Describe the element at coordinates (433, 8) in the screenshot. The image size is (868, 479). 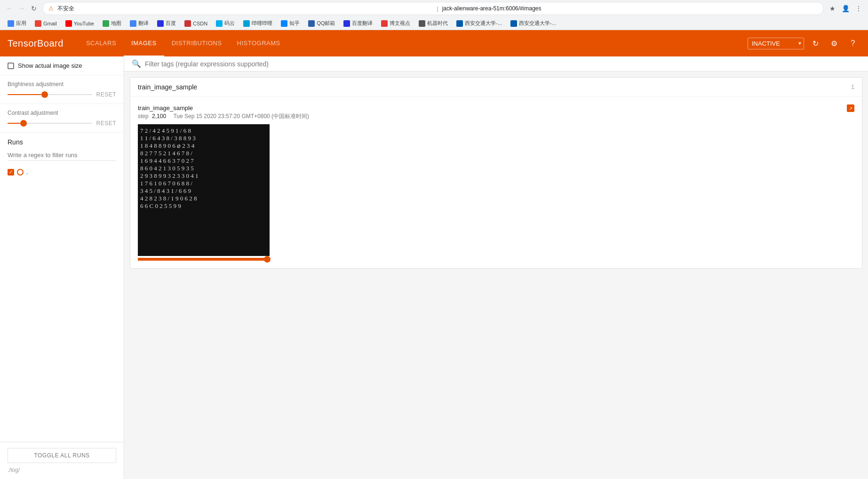
I see `address-bar: ⚠ 不安全 | jack-alienware-area-51m:6006/#im…` at that location.